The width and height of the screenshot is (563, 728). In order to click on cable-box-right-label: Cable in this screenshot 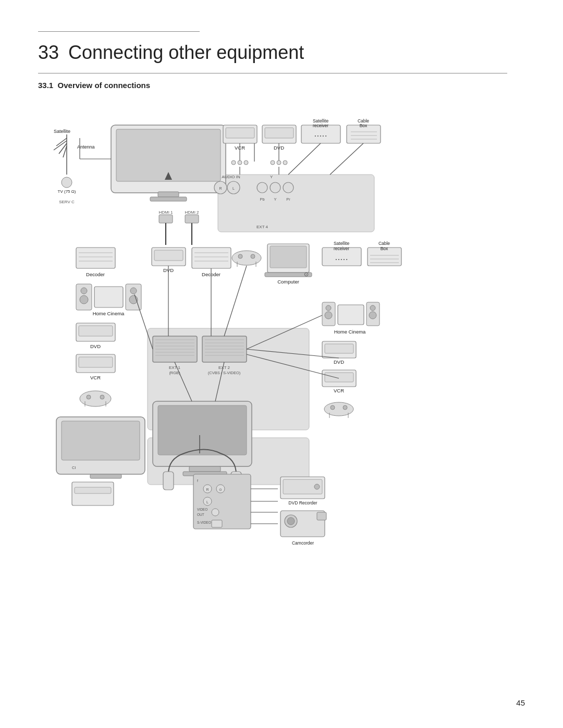, I will do `click(384, 243)`.